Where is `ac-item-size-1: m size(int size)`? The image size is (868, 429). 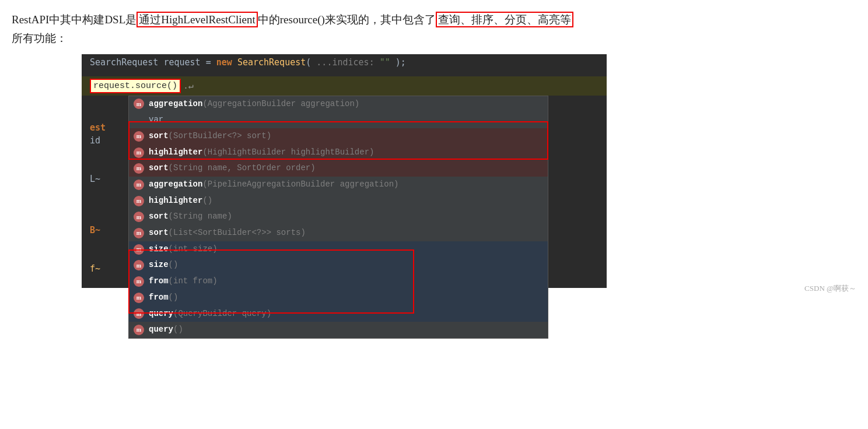
ac-item-size-1: m size(int size) is located at coordinates (338, 249).